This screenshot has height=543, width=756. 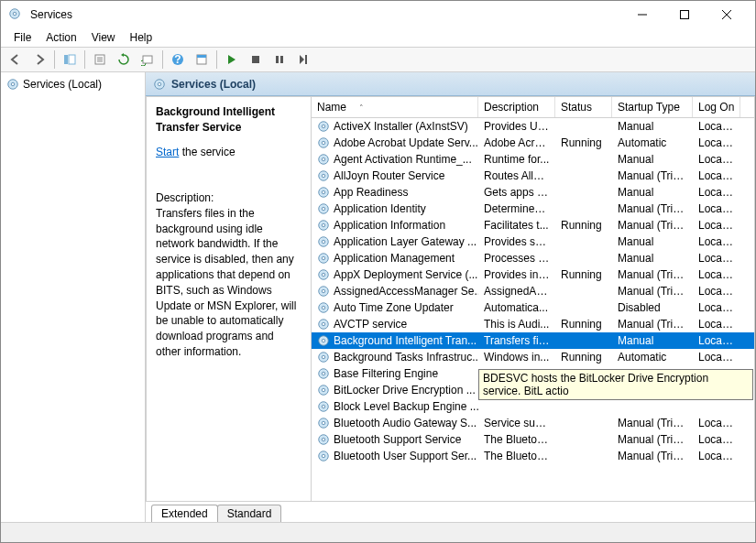 I want to click on refresh-button, so click(x=124, y=60).